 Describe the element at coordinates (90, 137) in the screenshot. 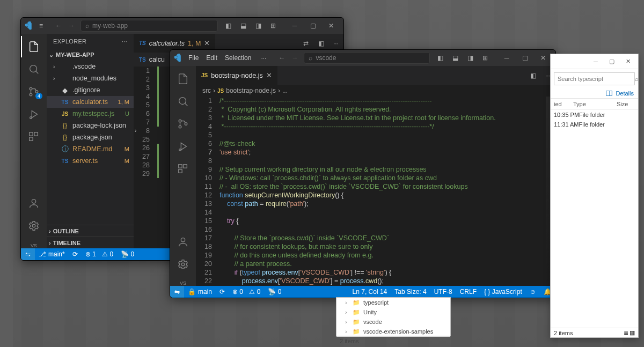

I see `file-tree-item: {}package.json` at that location.